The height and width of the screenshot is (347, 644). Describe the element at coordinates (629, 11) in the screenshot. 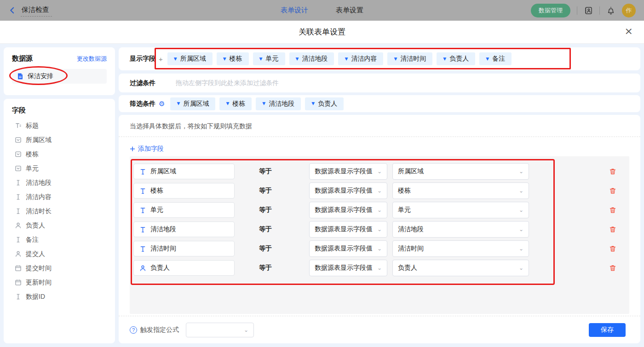

I see `avatar: 作` at that location.